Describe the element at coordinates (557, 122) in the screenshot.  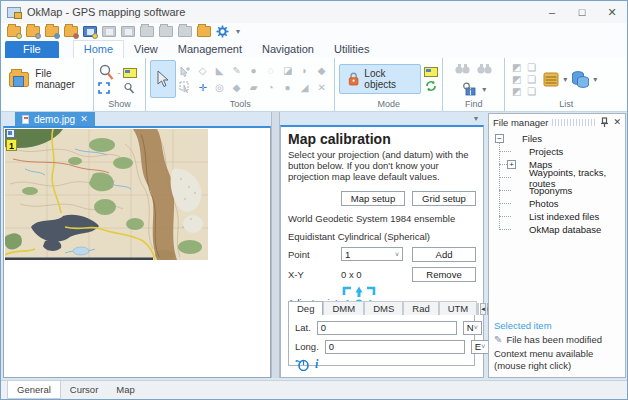
I see `file-manager-header: File manager ✕` at that location.